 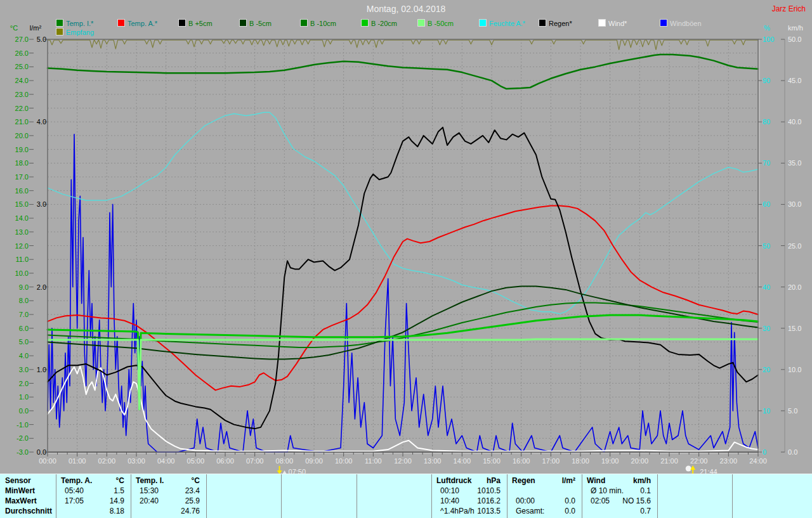 I want to click on sensor-unit: l/m², so click(x=560, y=481).